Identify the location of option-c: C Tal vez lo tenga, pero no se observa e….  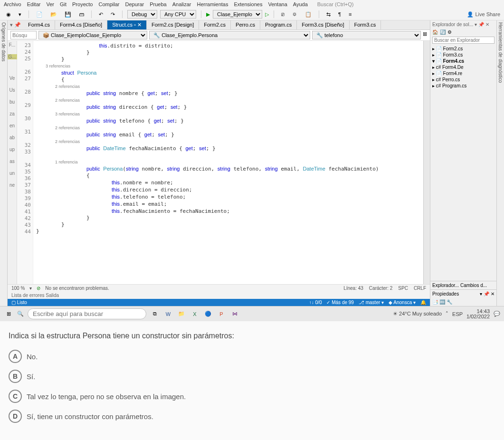
(252, 396).